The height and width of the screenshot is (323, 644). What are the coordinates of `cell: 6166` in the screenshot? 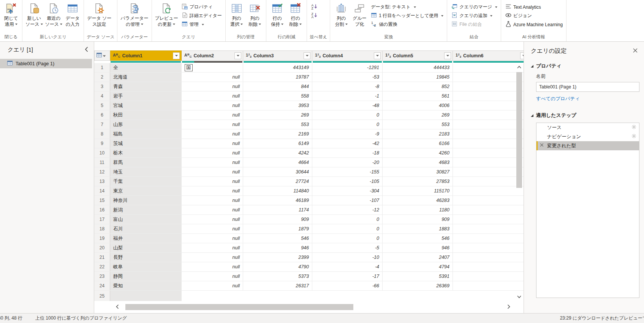 It's located at (418, 143).